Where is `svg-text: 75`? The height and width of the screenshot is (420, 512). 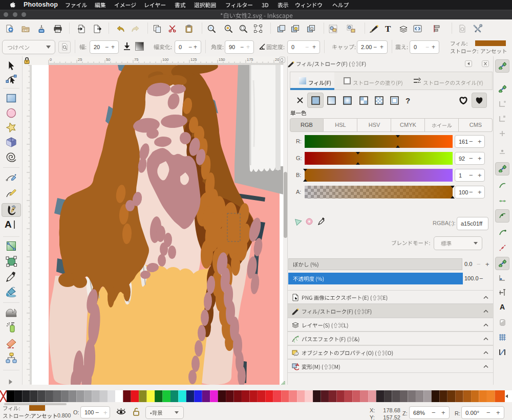
svg-text: 75 is located at coordinates (136, 59).